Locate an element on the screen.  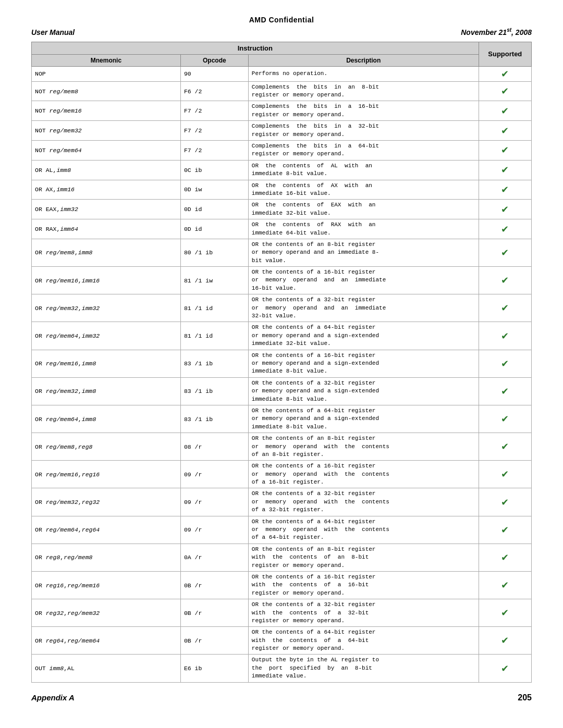
table-row: OR reg/mem64,reg6409 /rOR the contents o… is located at coordinates (282, 529).